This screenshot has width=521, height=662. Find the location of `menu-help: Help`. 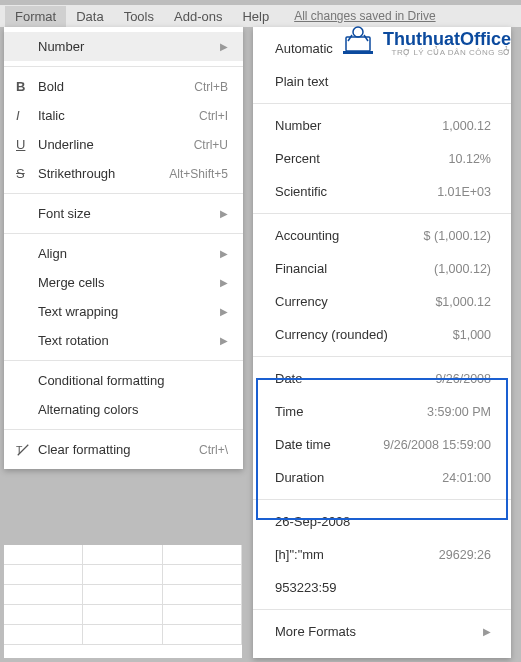

menu-help: Help is located at coordinates (256, 16).